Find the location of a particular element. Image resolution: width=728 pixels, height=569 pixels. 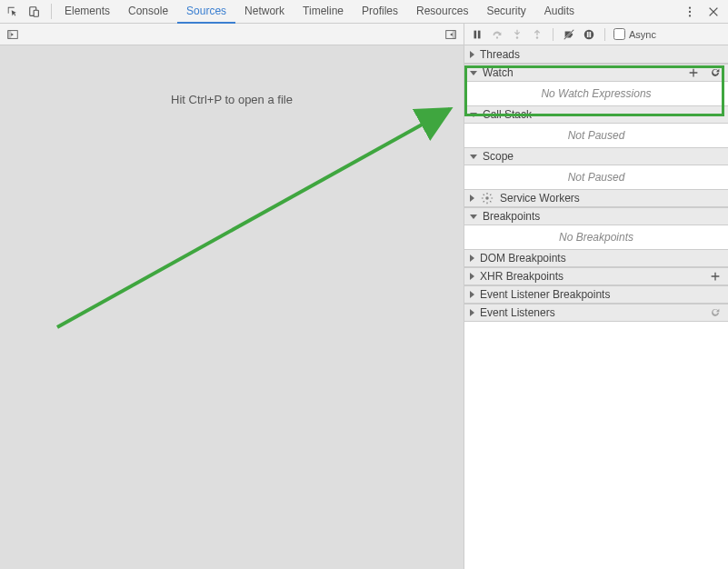

async-label: Async is located at coordinates (643, 35).